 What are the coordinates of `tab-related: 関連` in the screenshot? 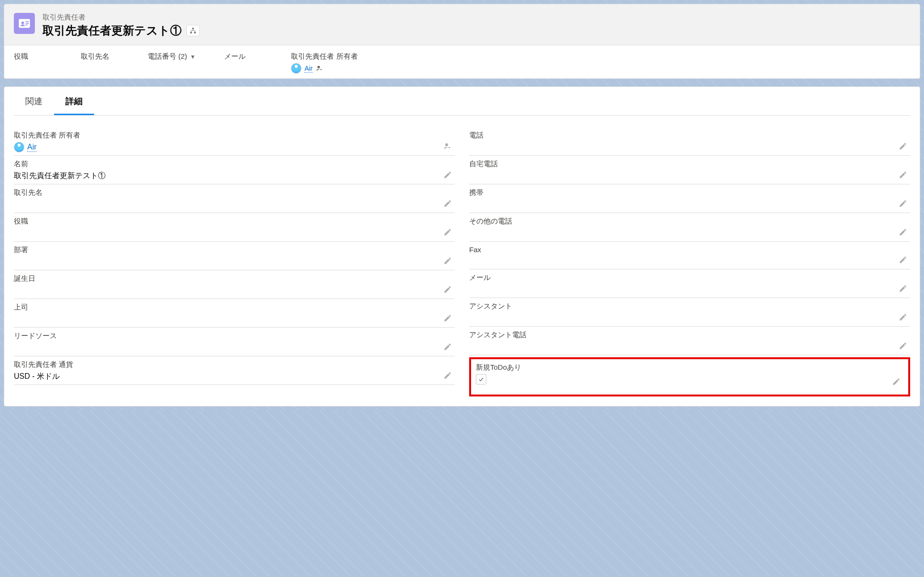 It's located at (34, 101).